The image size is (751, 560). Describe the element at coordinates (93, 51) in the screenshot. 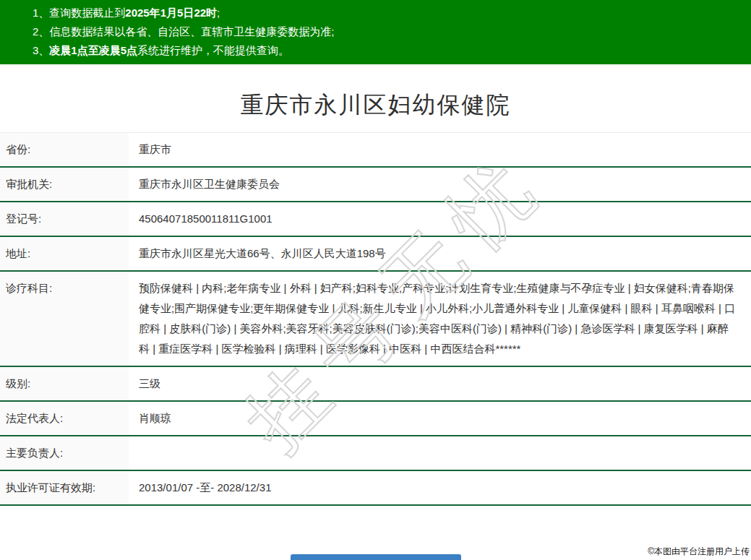

I see `notice-bold-text: 凌晨1点至凌晨5点` at that location.